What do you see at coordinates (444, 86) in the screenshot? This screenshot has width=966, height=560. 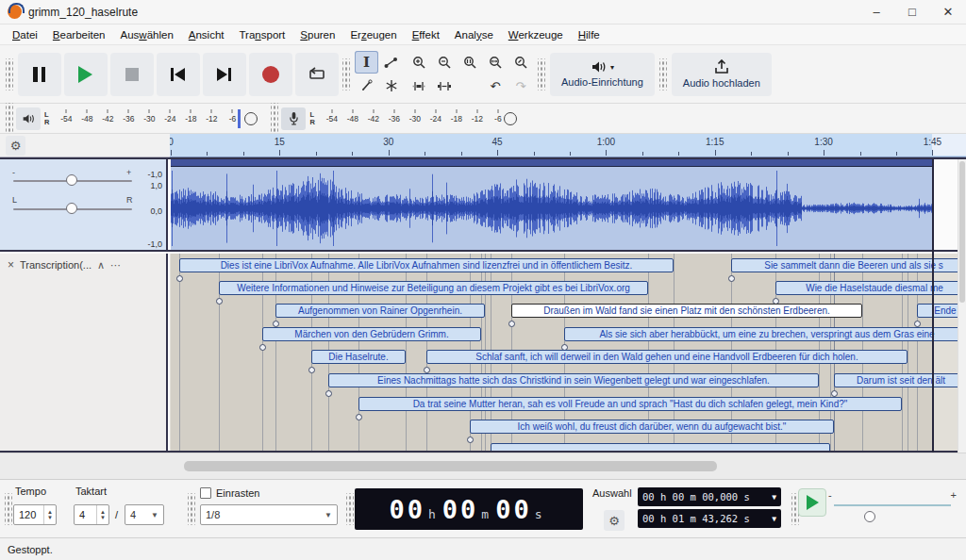 I see `silence-audio-button` at bounding box center [444, 86].